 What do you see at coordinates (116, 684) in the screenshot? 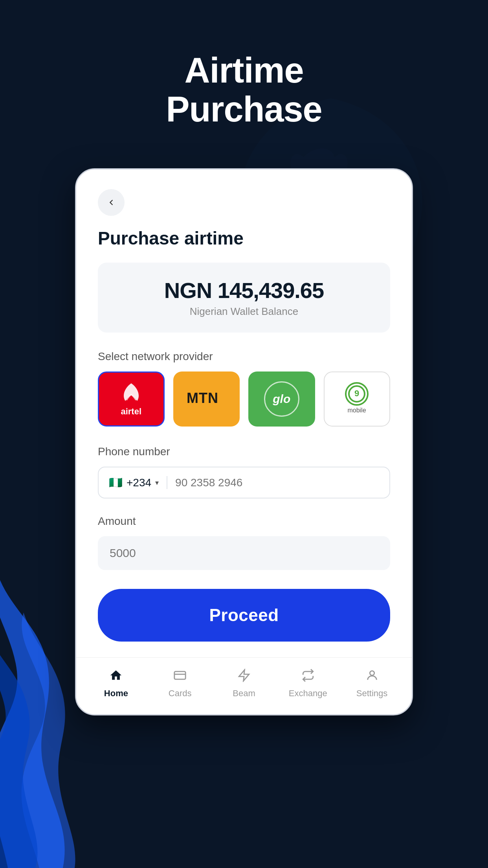
I see `nav-item-home: Home` at bounding box center [116, 684].